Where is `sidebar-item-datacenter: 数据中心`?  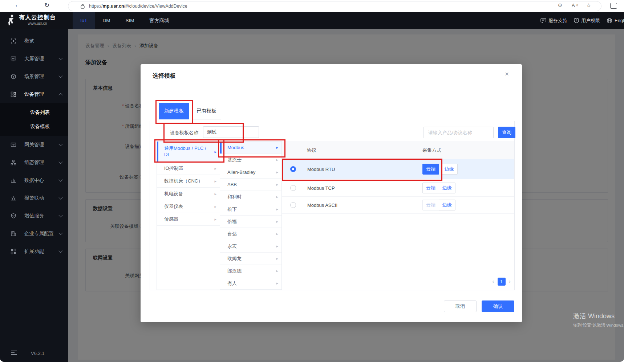 sidebar-item-datacenter: 数据中心 is located at coordinates (34, 180).